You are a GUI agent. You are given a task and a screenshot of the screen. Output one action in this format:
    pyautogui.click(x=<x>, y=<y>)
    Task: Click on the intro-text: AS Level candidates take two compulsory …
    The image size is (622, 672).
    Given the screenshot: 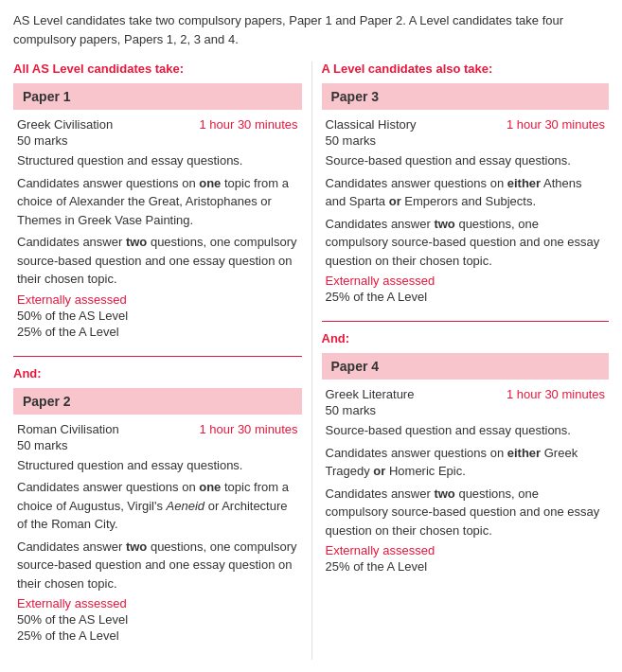 What is the action you would take?
    pyautogui.click(x=311, y=30)
    